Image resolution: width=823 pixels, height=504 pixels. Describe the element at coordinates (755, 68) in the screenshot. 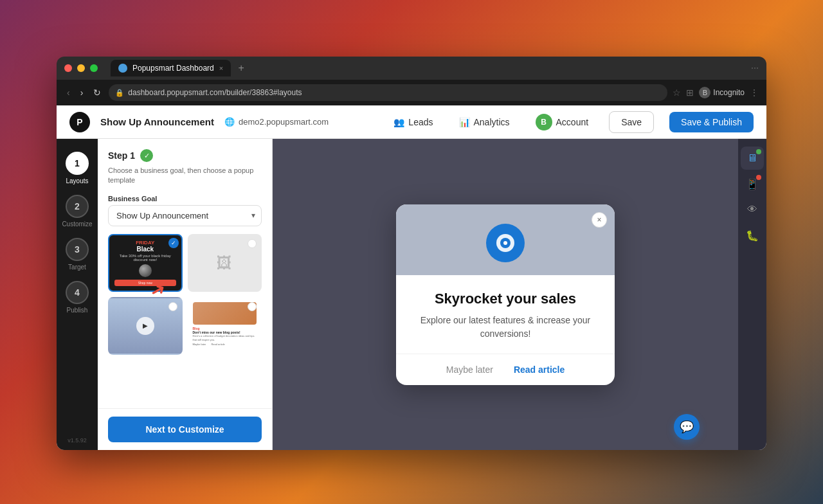

I see `window-controls: ⋯` at that location.